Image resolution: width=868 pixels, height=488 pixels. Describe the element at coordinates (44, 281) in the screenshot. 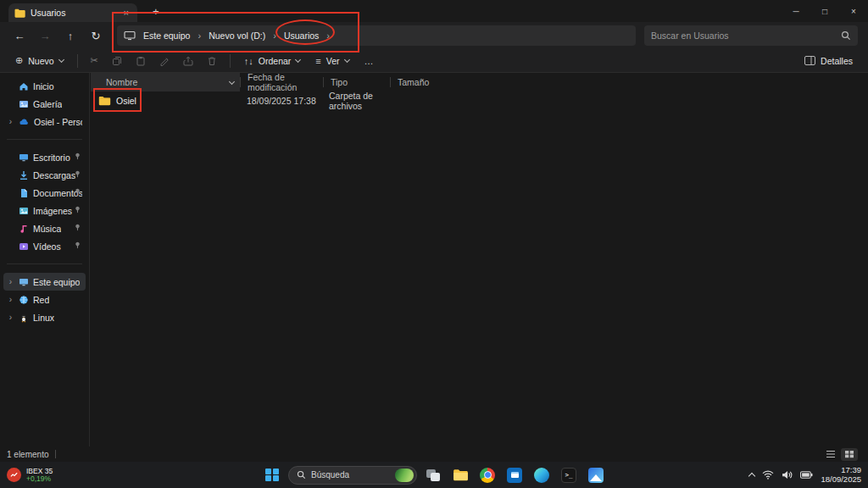

I see `sidebar-item-este-equipo: › Este equipo` at that location.